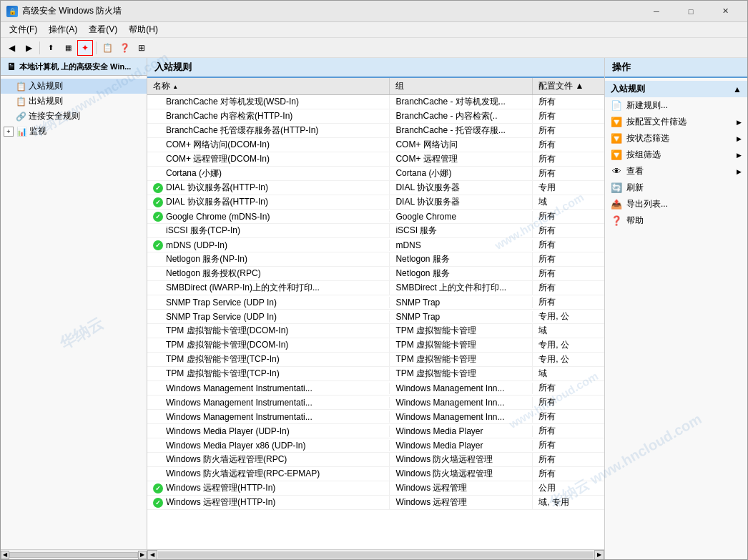 The height and width of the screenshot is (560, 748). What do you see at coordinates (376, 174) in the screenshot?
I see `table-row: Cortana (小娜)Cortana (小娜)所有` at bounding box center [376, 174].